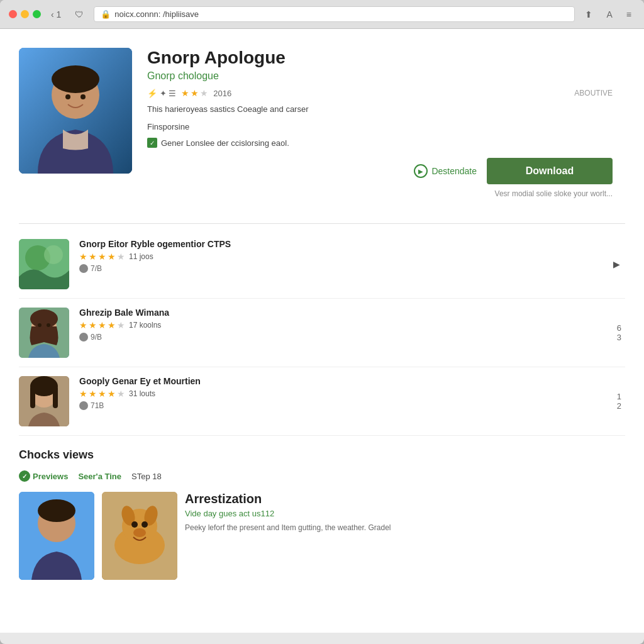 The width and height of the screenshot is (644, 644). I want to click on list-action-nums-2: 6 3, so click(619, 333).